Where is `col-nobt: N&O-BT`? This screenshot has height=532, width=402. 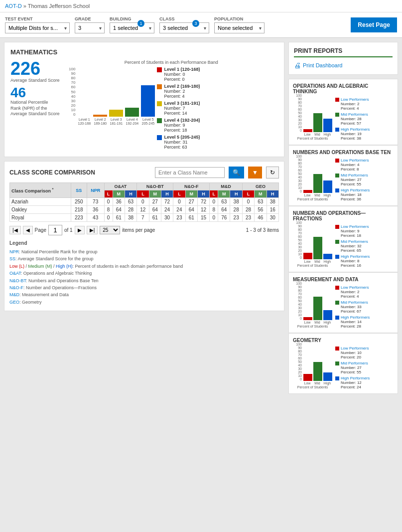 col-nobt: N&O-BT is located at coordinates (155, 186).